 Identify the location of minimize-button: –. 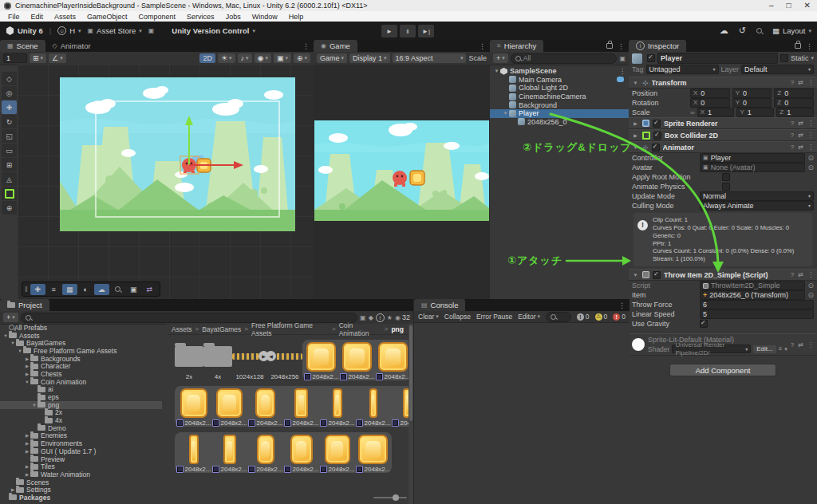
(772, 5).